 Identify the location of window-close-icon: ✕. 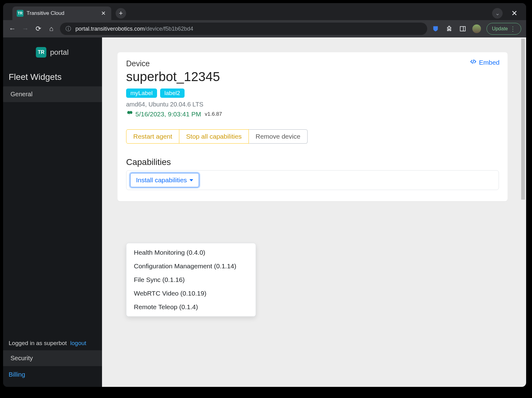
(514, 13).